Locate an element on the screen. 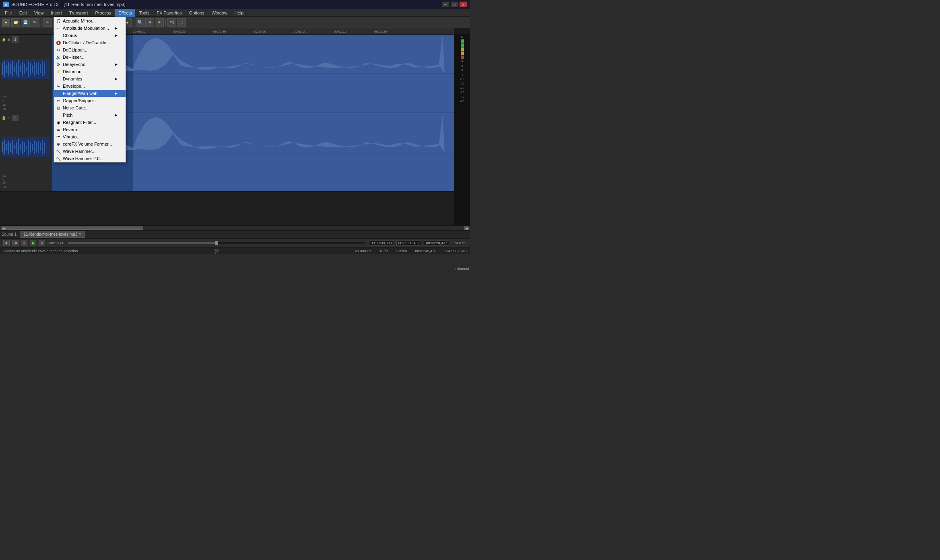 Image resolution: width=940 pixels, height=560 pixels. track-1-db-labels: -2,5 -6 -12 -Inf. is located at coordinates (26, 103).